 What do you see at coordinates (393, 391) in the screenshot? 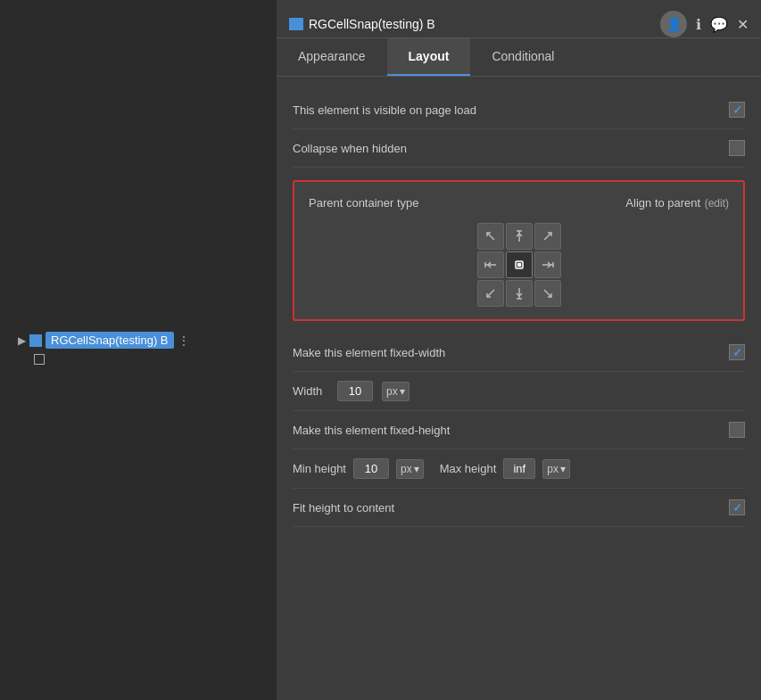
I see `width-unit-text: px` at bounding box center [393, 391].